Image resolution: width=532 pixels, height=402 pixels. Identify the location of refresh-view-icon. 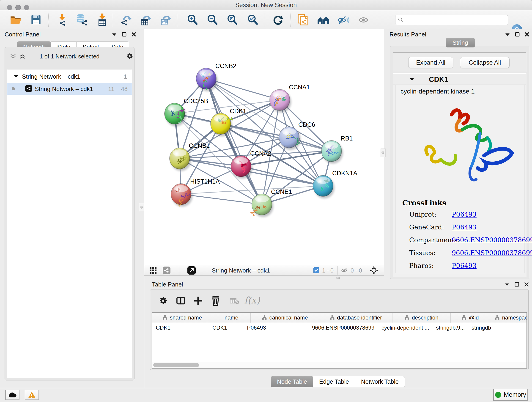
(278, 20).